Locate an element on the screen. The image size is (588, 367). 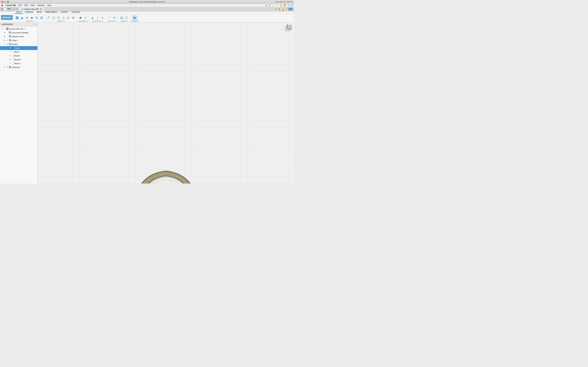
browser-collapse-icon: ◀ is located at coordinates (2, 24).